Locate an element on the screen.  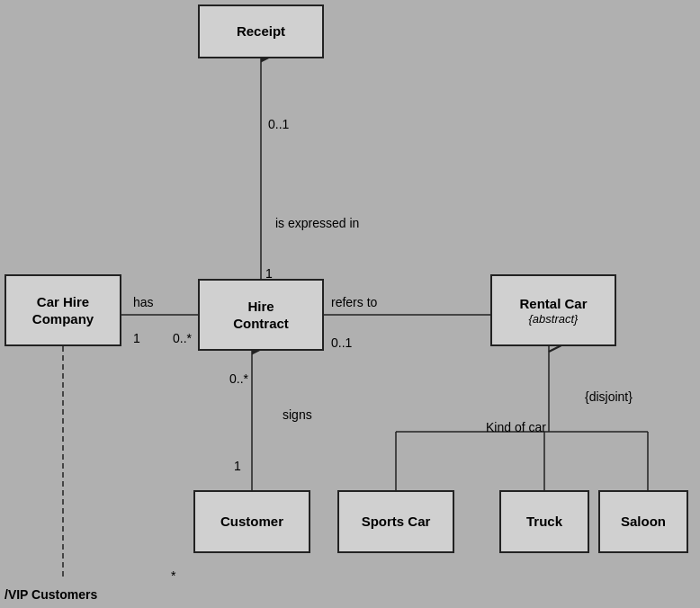
truck-label: Truck is located at coordinates (544, 522).